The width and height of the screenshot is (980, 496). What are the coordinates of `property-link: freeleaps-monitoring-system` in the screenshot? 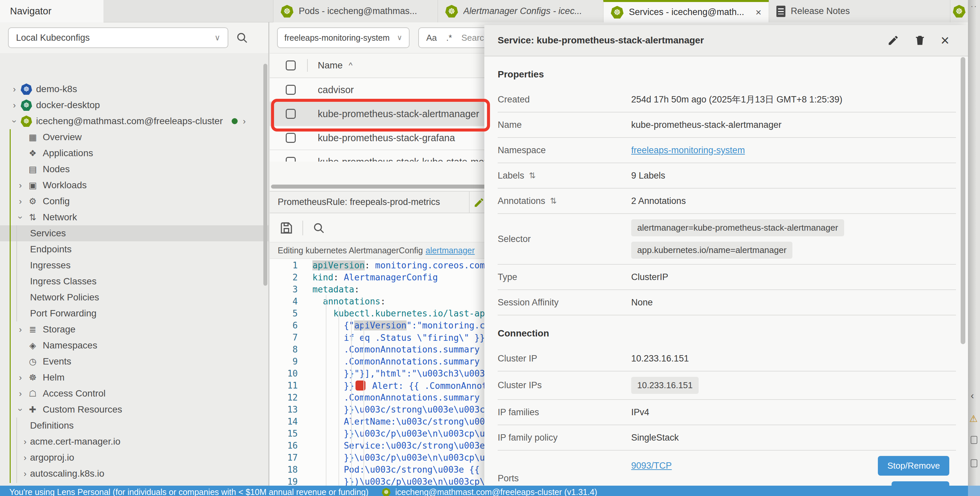 It's located at (688, 150).